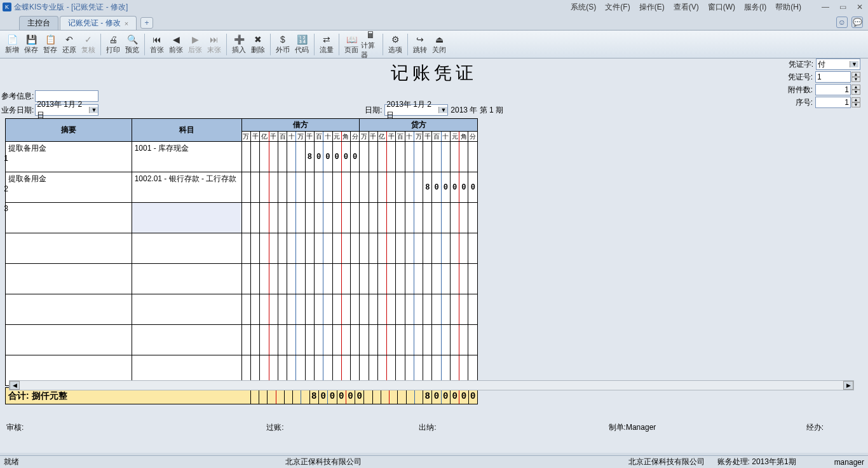 Image resolution: width=868 pixels, height=468 pixels. Describe the element at coordinates (477, 111) in the screenshot. I see `period-text: 2013 年 第 1 期` at that location.